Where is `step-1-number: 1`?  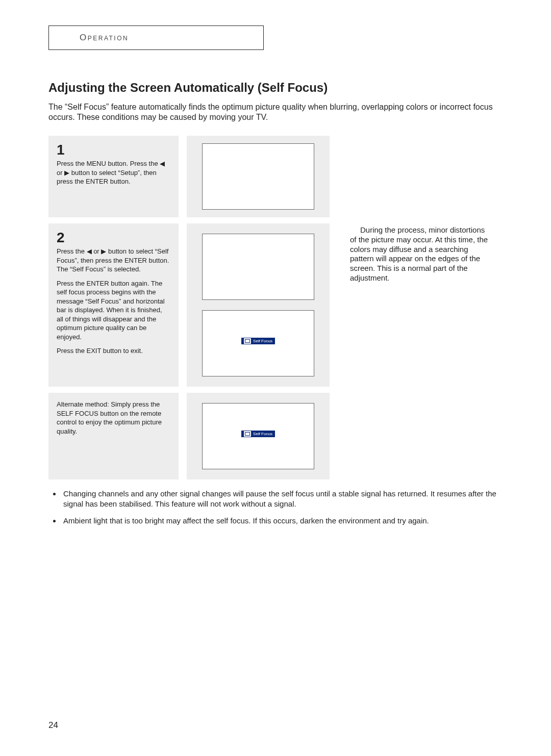 step-1-number: 1 is located at coordinates (113, 150).